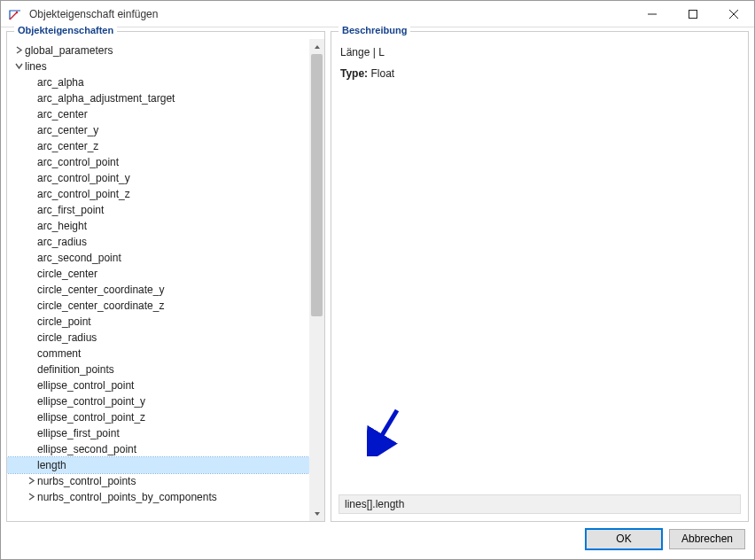 Image resolution: width=755 pixels, height=560 pixels. I want to click on tree-item-label: arc_control_point, so click(78, 162).